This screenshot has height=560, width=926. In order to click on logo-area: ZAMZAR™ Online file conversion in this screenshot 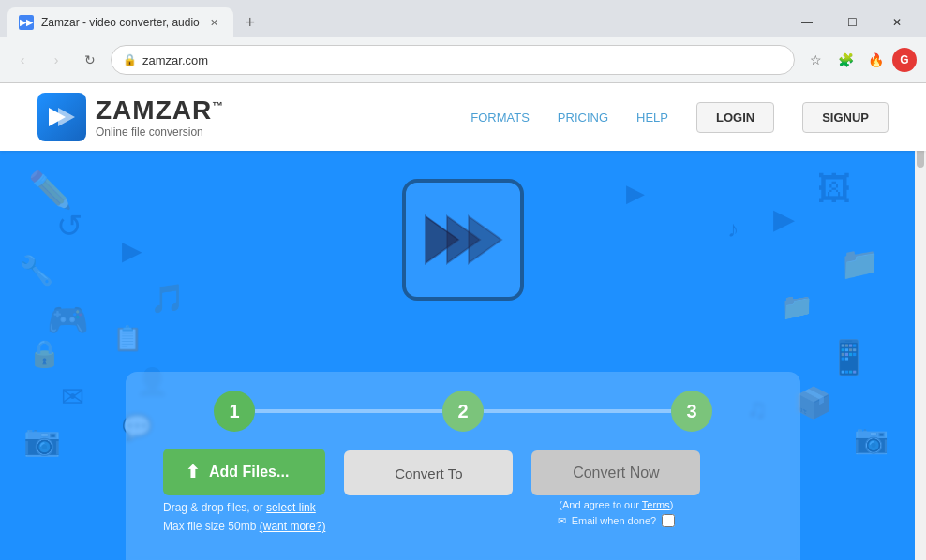, I will do `click(131, 117)`.